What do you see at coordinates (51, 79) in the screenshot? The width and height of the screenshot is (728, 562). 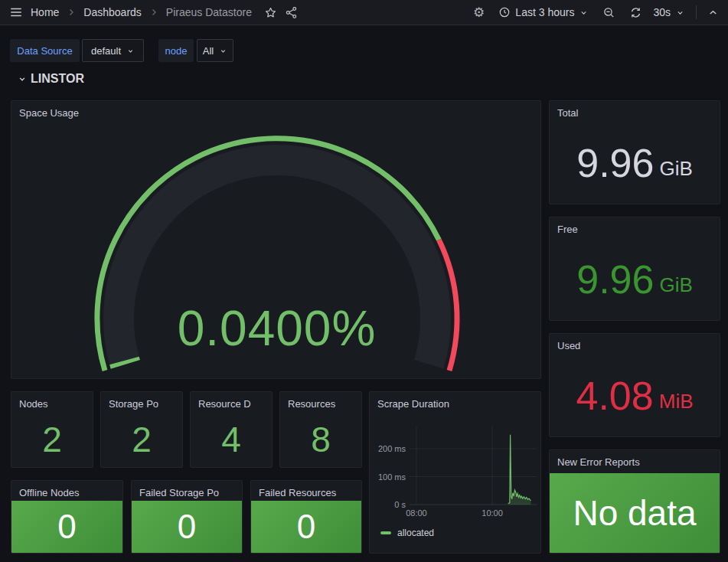 I see `row-linstor-toggle: LINSTOR` at bounding box center [51, 79].